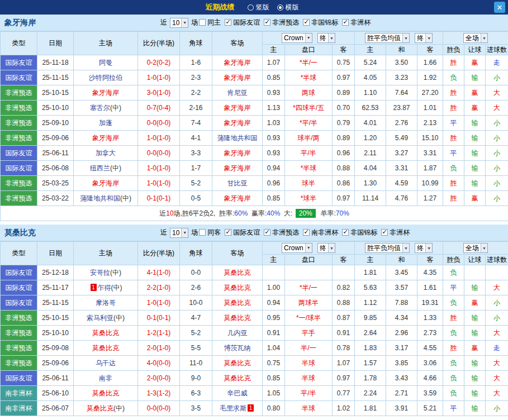  Describe the element at coordinates (254, 409) in the screenshot. I see `match-row: 南非洲杯25-06-07莫桑比克(中)0-0(0-0)3-5毛里求斯10.80半…` at that location.